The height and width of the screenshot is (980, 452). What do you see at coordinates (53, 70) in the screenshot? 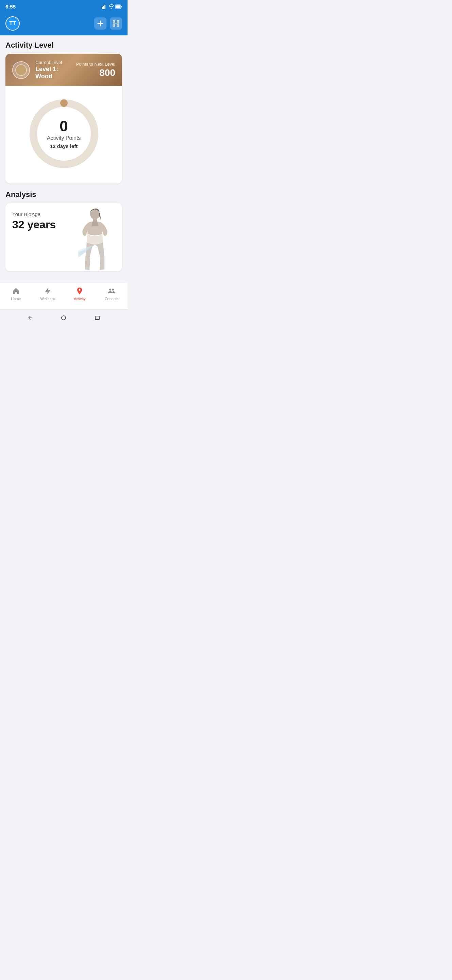
I see `level-info: Current Level Level 1: Wood` at bounding box center [53, 70].